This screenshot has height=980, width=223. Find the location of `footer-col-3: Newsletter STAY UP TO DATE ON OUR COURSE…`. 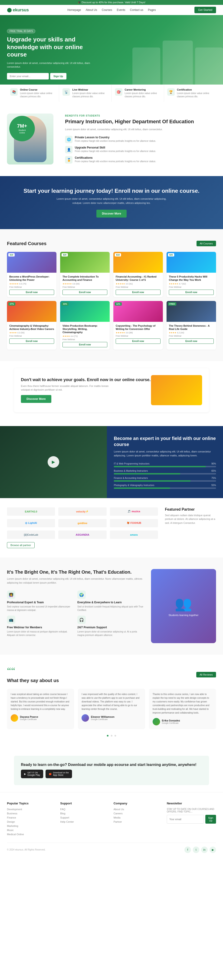

footer-col-3: Newsletter STAY UP TO DATE ON OUR COURSE… is located at coordinates (191, 819).